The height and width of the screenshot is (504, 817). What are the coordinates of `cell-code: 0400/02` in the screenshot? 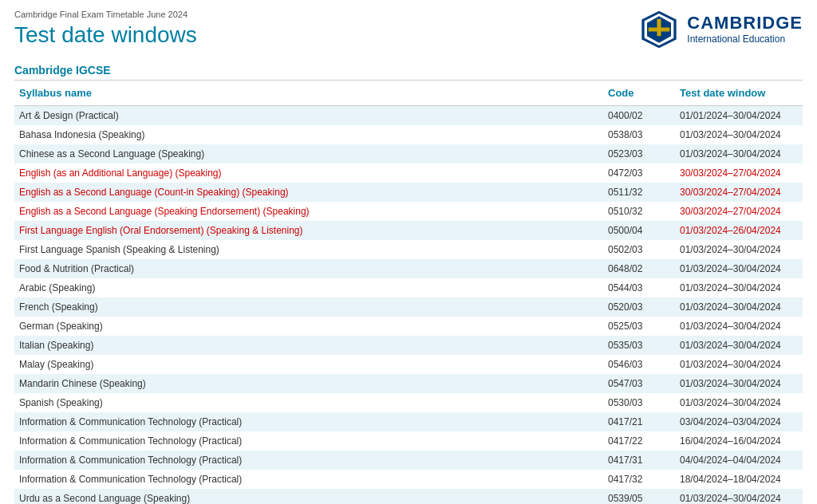 It's located at (639, 116).